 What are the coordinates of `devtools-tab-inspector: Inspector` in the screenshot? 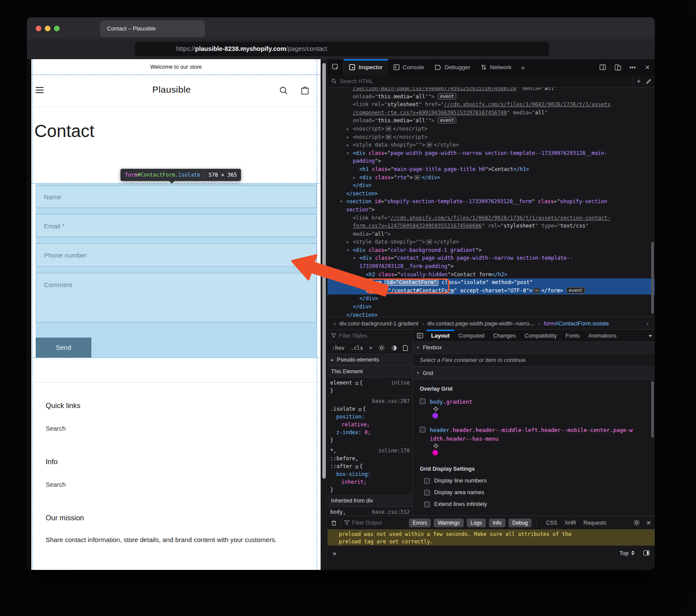 It's located at (366, 67).